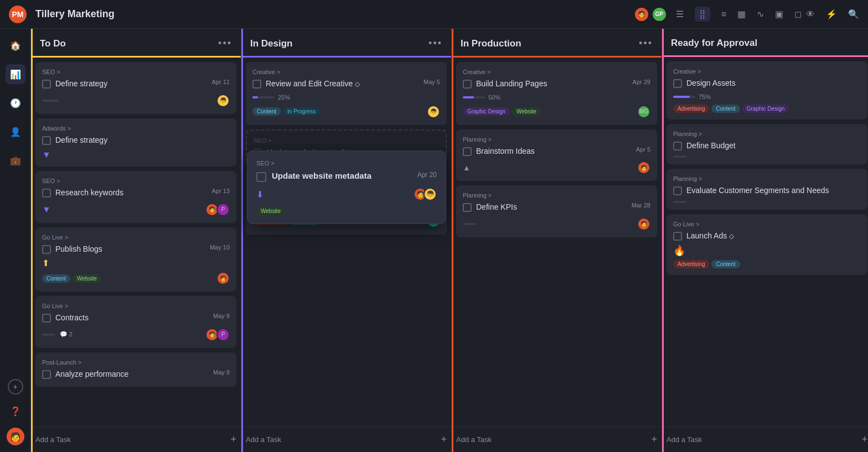 This screenshot has height=452, width=868. Describe the element at coordinates (767, 91) in the screenshot. I see `card-creative-design-assets: Creative > Design Assets 75% Ad` at that location.